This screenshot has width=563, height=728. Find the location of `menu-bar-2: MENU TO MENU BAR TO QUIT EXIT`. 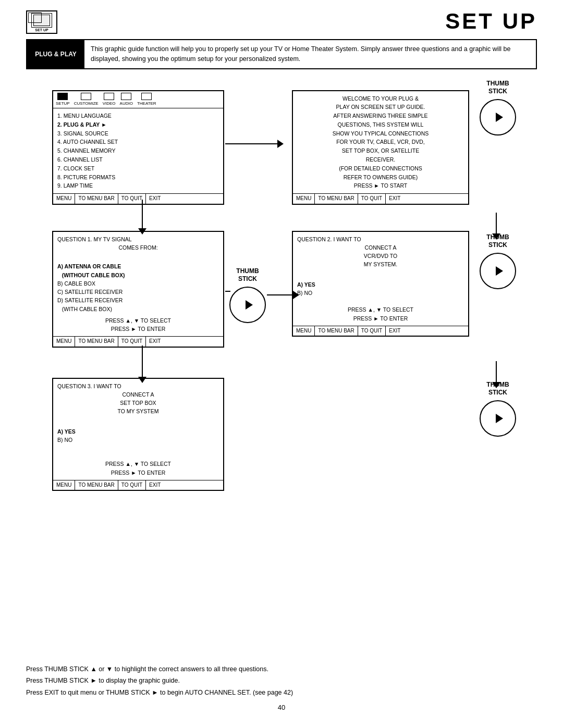

menu-bar-2: MENU TO MENU BAR TO QUIT EXIT is located at coordinates (381, 199).